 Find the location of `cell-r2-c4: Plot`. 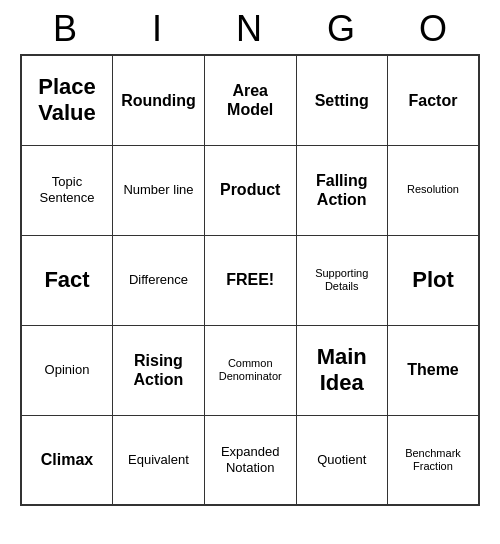

cell-r2-c4: Plot is located at coordinates (433, 280).